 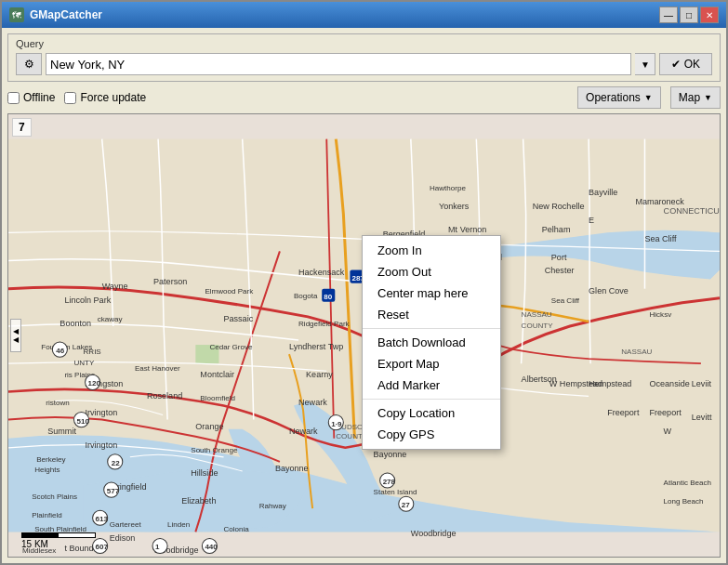 What do you see at coordinates (364, 15) in the screenshot?
I see `title-bar: 🗺 GMapCatcher — □ ✕` at bounding box center [364, 15].